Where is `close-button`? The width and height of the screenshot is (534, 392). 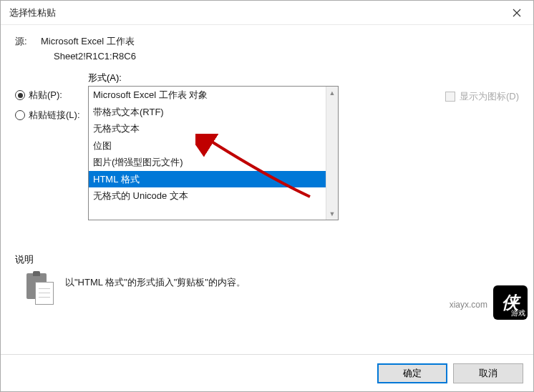
close-button is located at coordinates (517, 13).